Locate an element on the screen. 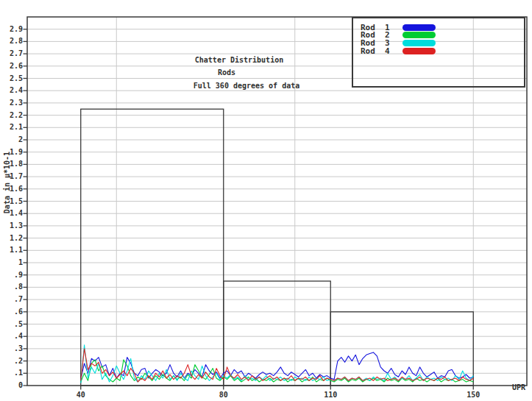  y-tick-label: 1.4 is located at coordinates (12, 213).